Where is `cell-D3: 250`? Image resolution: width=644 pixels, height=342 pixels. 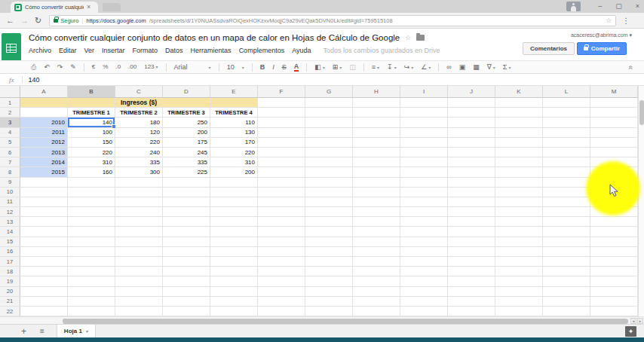 cell-D3: 250 is located at coordinates (187, 122).